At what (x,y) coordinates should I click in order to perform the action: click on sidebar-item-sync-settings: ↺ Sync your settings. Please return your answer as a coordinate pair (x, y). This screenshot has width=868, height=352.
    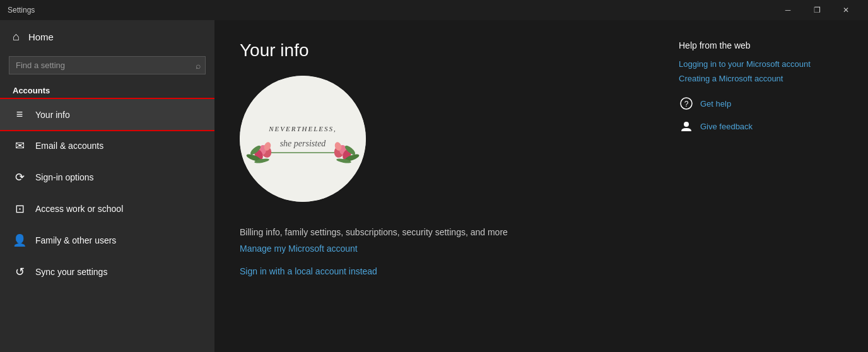
    Looking at the image, I should click on (107, 272).